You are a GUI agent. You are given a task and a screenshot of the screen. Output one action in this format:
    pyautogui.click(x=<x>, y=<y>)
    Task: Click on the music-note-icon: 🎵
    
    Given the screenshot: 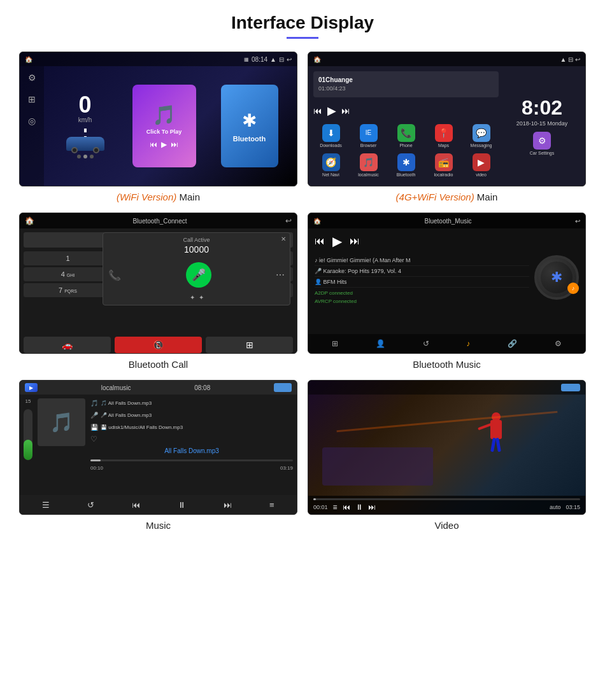 What is the action you would take?
    pyautogui.click(x=164, y=115)
    